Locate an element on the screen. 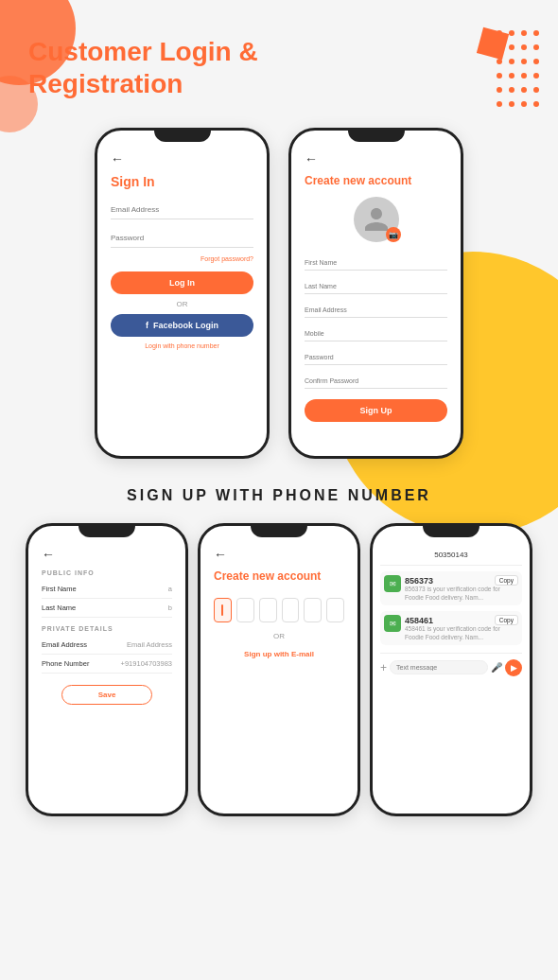 This screenshot has height=980, width=558. phone-sms: 50350143 ✉ 856373 Copy 856373 is your ve… is located at coordinates (451, 670).